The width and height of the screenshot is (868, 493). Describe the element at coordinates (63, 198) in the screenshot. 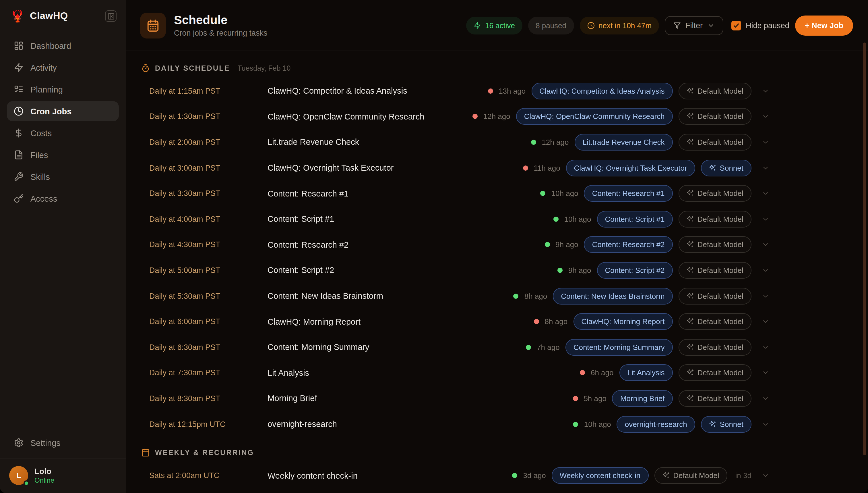

I see `sidebar-item-access: Access` at that location.